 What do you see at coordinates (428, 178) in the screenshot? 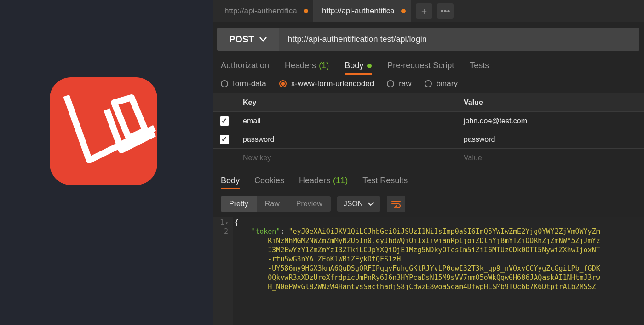
I see `response-tabs: Body Cookies Headers (11) Test Results` at bounding box center [428, 178].